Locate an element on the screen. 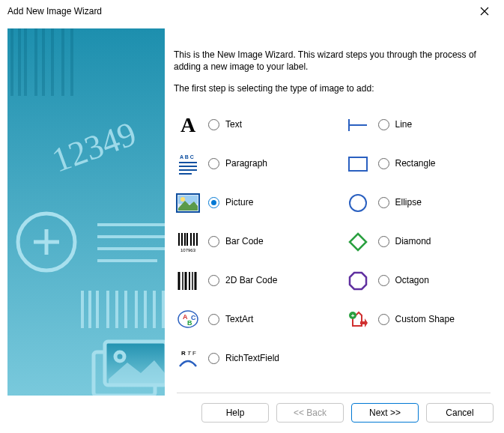 The height and width of the screenshot is (433, 504). svg-text: T is located at coordinates (189, 354).